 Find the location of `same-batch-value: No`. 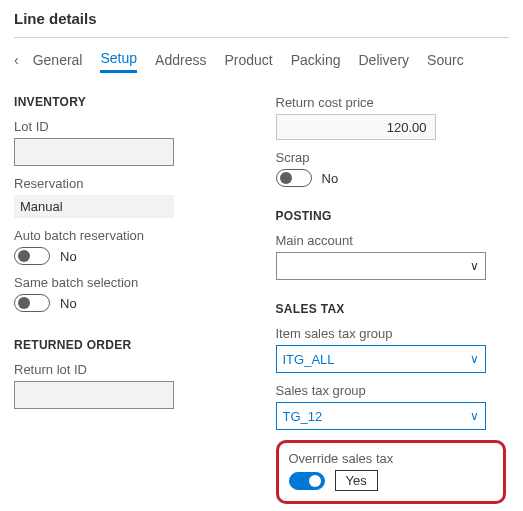

same-batch-value: No is located at coordinates (68, 304).